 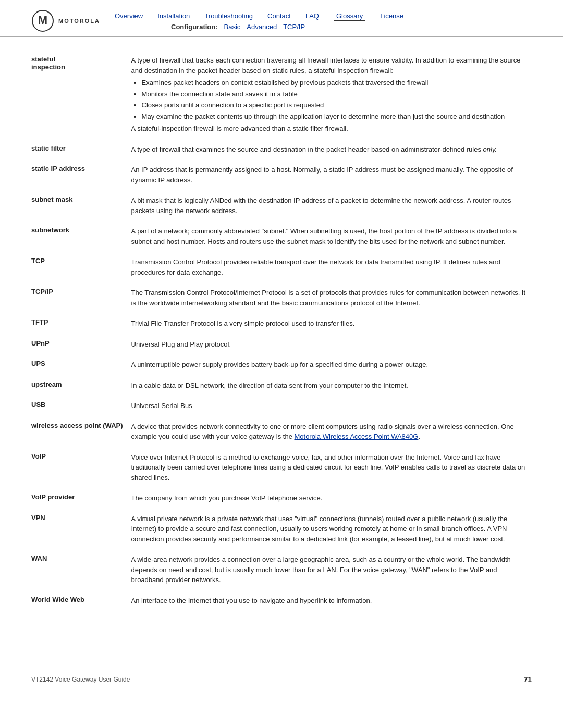 What do you see at coordinates (81, 386) in the screenshot?
I see `term-upstream: upstream` at bounding box center [81, 386].